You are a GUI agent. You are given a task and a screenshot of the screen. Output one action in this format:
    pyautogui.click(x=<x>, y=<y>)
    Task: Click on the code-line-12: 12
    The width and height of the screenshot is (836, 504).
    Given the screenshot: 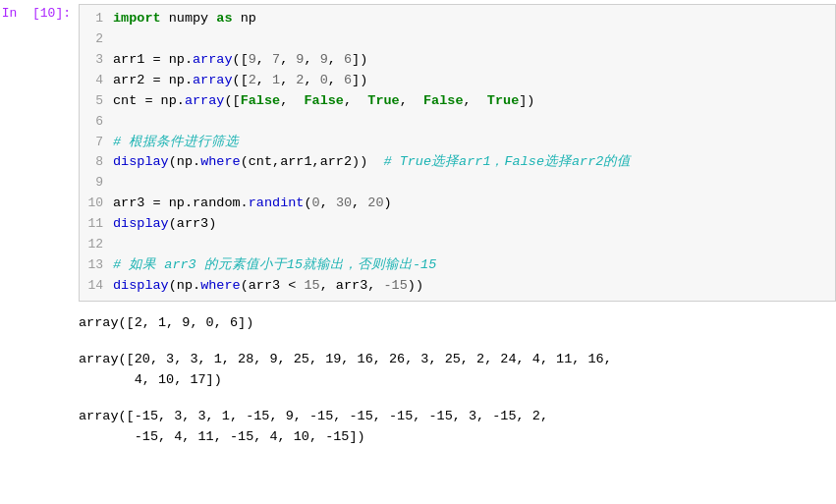 What is the action you would take?
    pyautogui.click(x=458, y=246)
    